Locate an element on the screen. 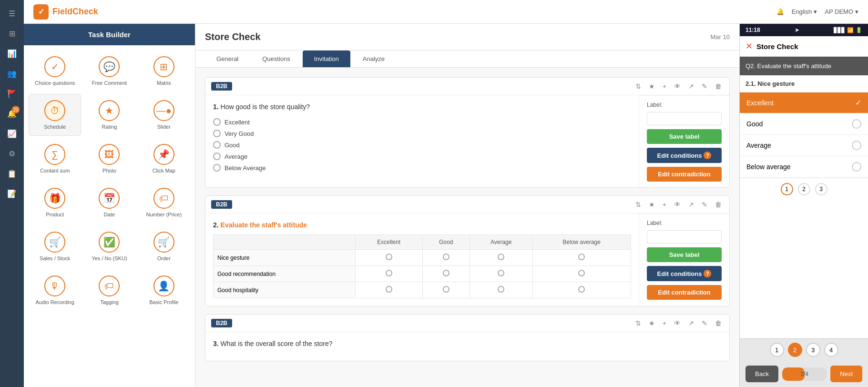 The image size is (868, 387). matrix-radio-ng-a is located at coordinates (501, 257).